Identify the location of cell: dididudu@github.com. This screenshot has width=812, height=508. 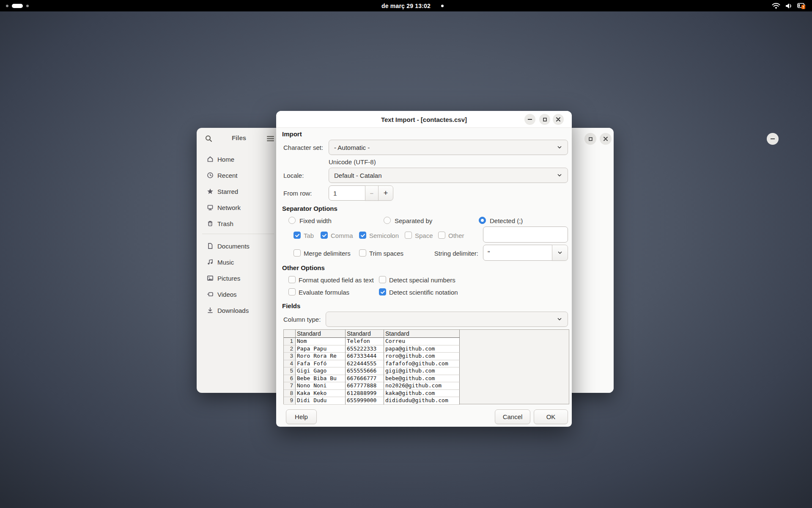
(422, 401).